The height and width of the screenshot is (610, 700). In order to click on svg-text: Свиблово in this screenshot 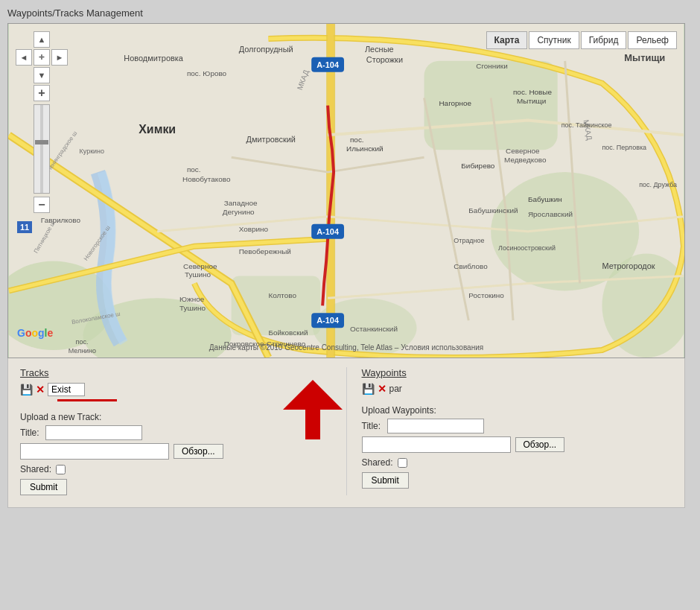, I will do `click(471, 267)`.